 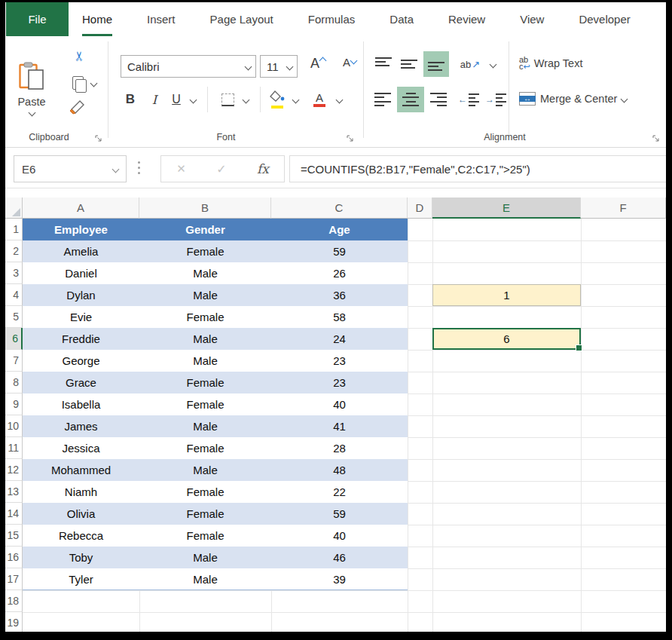 What do you see at coordinates (14, 229) in the screenshot?
I see `row-header-1: 1` at bounding box center [14, 229].